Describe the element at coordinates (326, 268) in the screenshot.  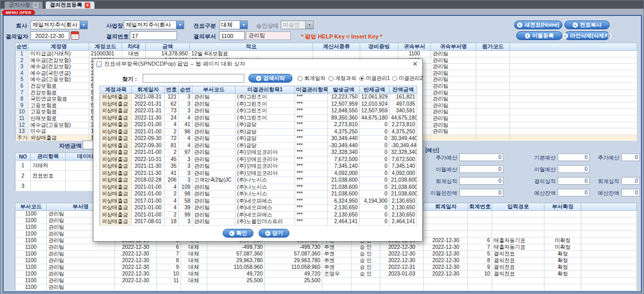
I see `grid-row: 1100관리팀2022-12-309대체110,058,960110,058,9…` at that location.